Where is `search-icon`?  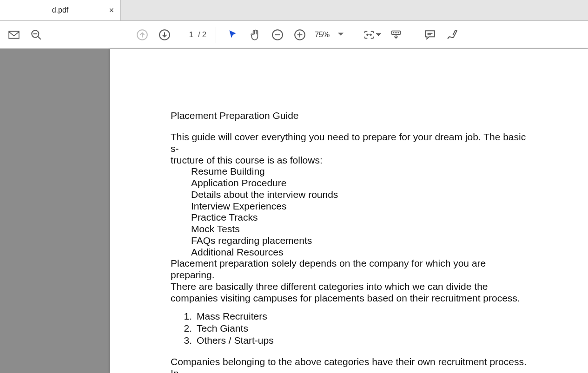
search-icon is located at coordinates (36, 35).